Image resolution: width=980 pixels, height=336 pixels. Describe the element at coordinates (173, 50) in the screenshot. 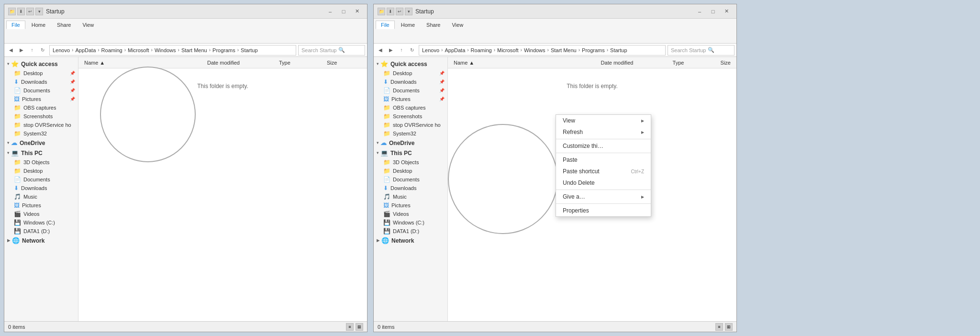

I see `address-path-left: Lenovo › AppData › Roaming › Microsoft ›…` at that location.